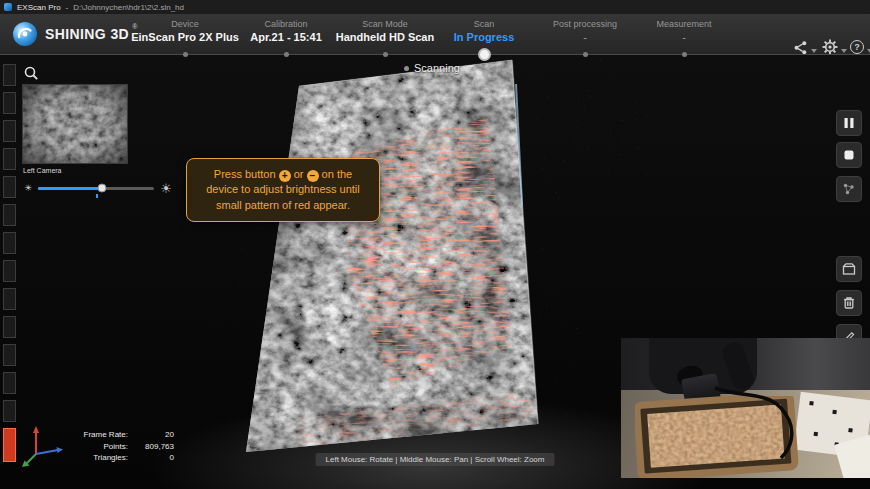 Image resolution: width=870 pixels, height=489 pixels. I want to click on app-icon, so click(8, 7).